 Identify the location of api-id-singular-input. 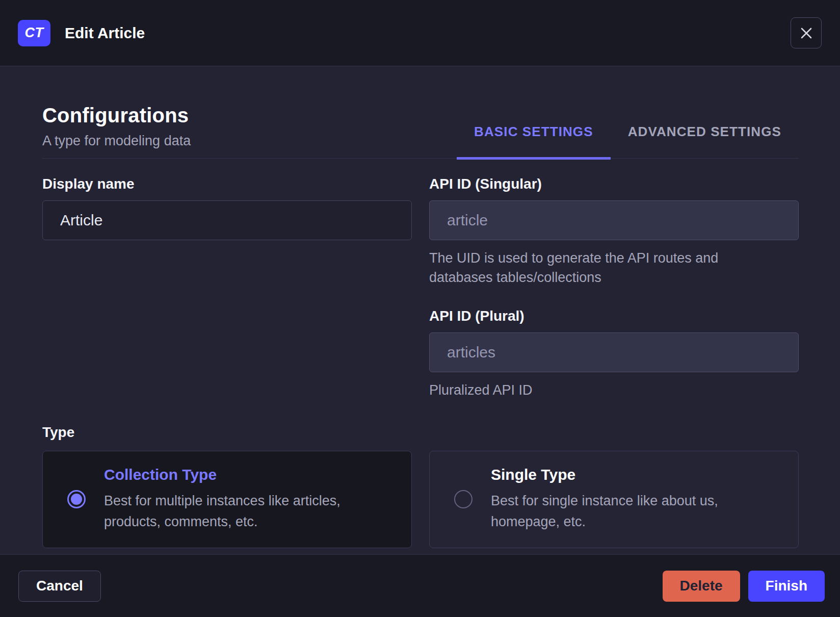
(614, 220).